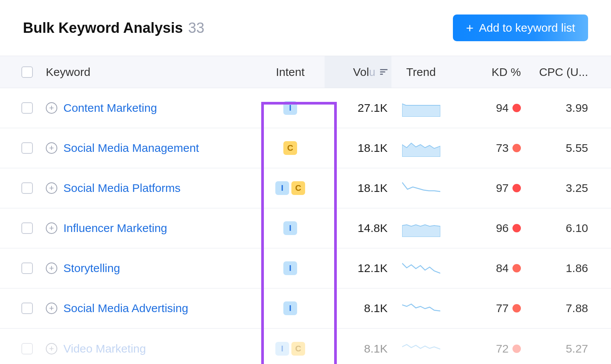  What do you see at coordinates (577, 188) in the screenshot?
I see `cpc-value: 3.25` at bounding box center [577, 188].